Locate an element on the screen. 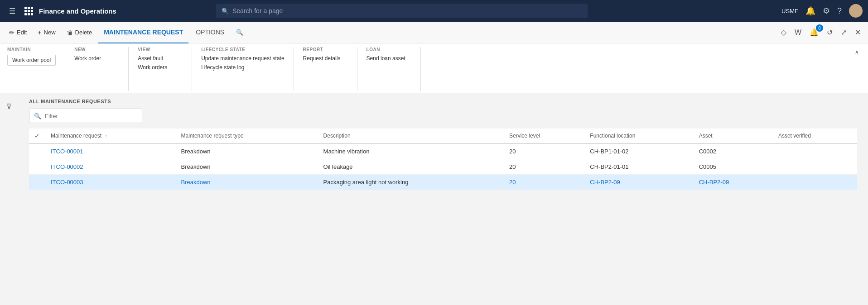 Image resolution: width=868 pixels, height=305 pixels. filter-search-icon: 🔍 is located at coordinates (38, 116).